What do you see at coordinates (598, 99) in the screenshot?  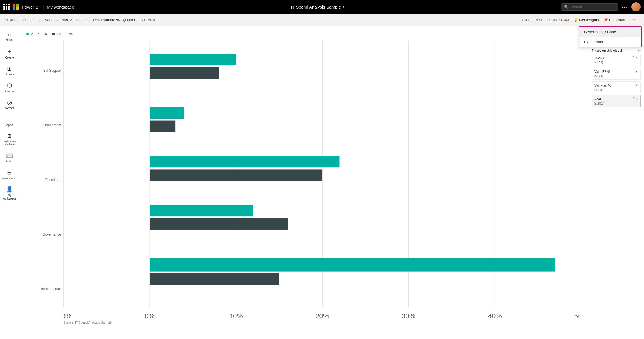 I see `filter-name-year: Year` at bounding box center [598, 99].